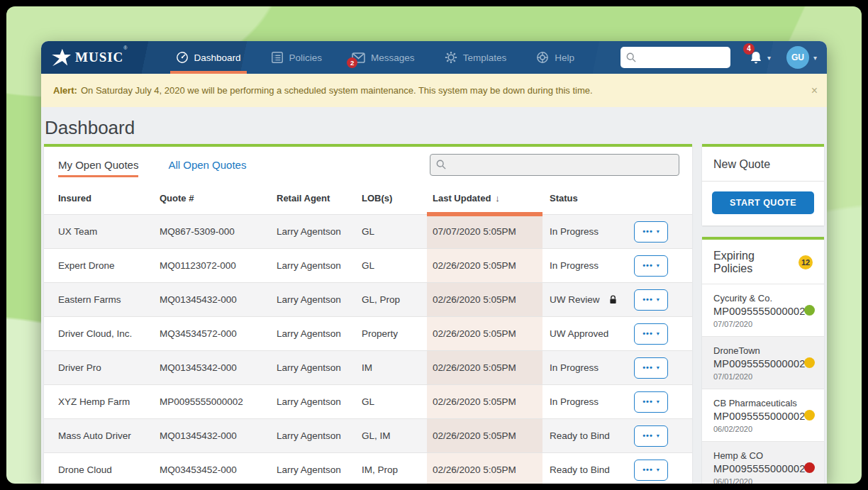 The image size is (868, 490). What do you see at coordinates (394, 199) in the screenshot?
I see `col-header-lob: LOB(s)` at bounding box center [394, 199].